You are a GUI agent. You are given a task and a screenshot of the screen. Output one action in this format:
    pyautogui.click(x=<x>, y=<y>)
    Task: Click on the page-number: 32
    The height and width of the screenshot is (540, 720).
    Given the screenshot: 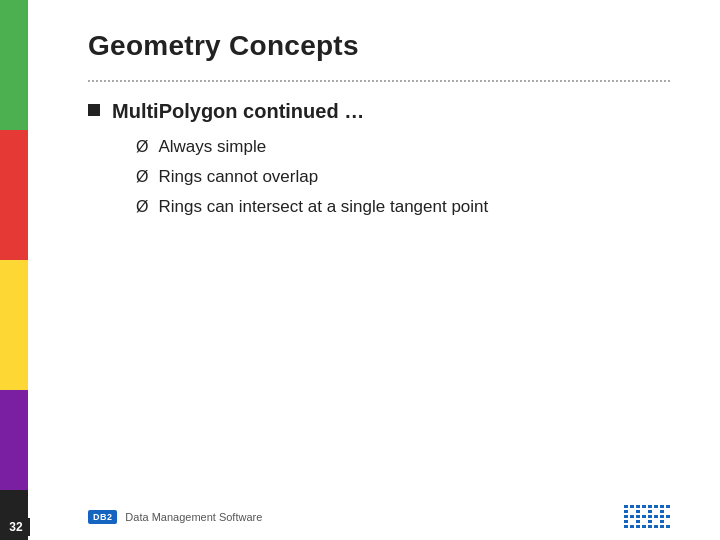 What is the action you would take?
    pyautogui.click(x=16, y=527)
    